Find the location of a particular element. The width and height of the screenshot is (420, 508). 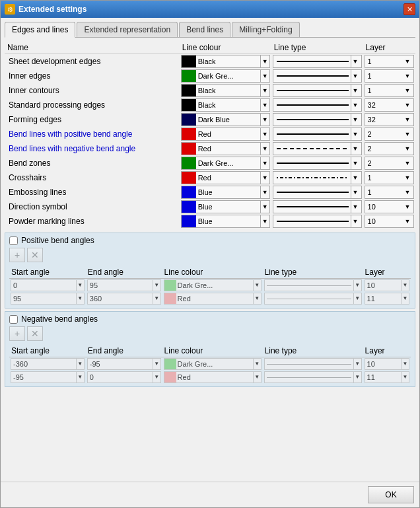

row-name: Crosshairs is located at coordinates (92, 178).